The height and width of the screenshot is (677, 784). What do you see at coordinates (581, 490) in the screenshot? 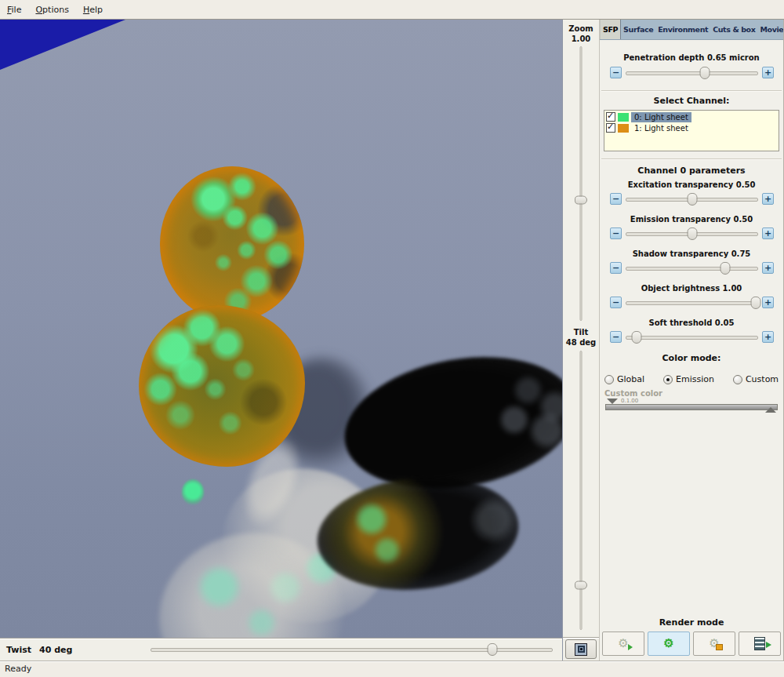
I see `tilt-slider` at bounding box center [581, 490].